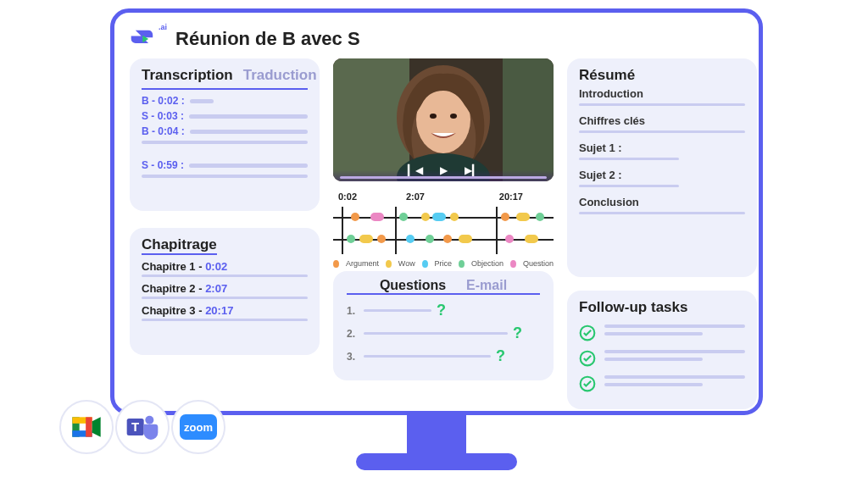 This screenshot has height=488, width=868. What do you see at coordinates (163, 27) in the screenshot?
I see `logo-ai-text: .ai` at bounding box center [163, 27].